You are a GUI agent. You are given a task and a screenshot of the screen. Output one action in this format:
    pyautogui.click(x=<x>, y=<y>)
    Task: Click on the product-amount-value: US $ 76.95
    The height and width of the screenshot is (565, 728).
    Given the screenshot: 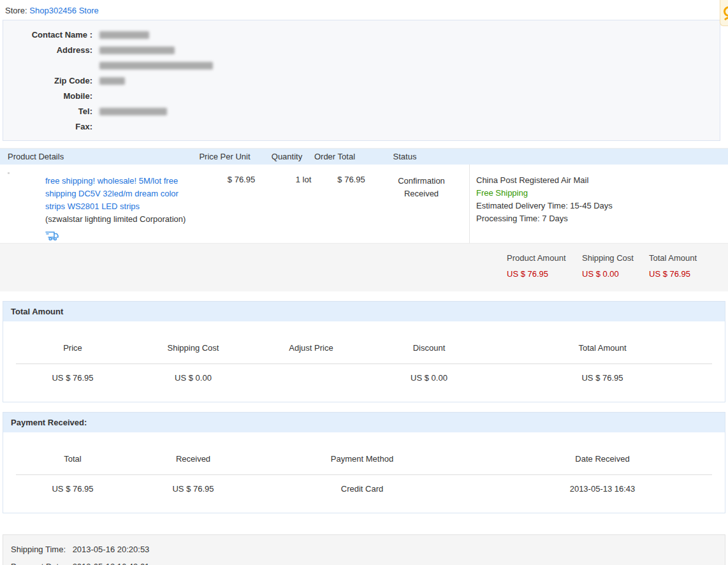 What is the action you would take?
    pyautogui.click(x=544, y=274)
    